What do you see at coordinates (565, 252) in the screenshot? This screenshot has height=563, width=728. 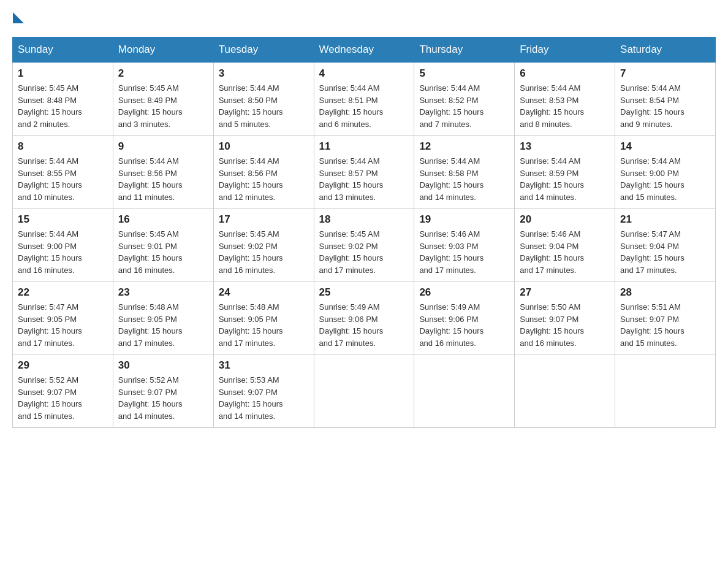 I see `day-info: Sunrise: 5:46 AM Sunset: 9:04 PM Dayligh…` at bounding box center [565, 252].